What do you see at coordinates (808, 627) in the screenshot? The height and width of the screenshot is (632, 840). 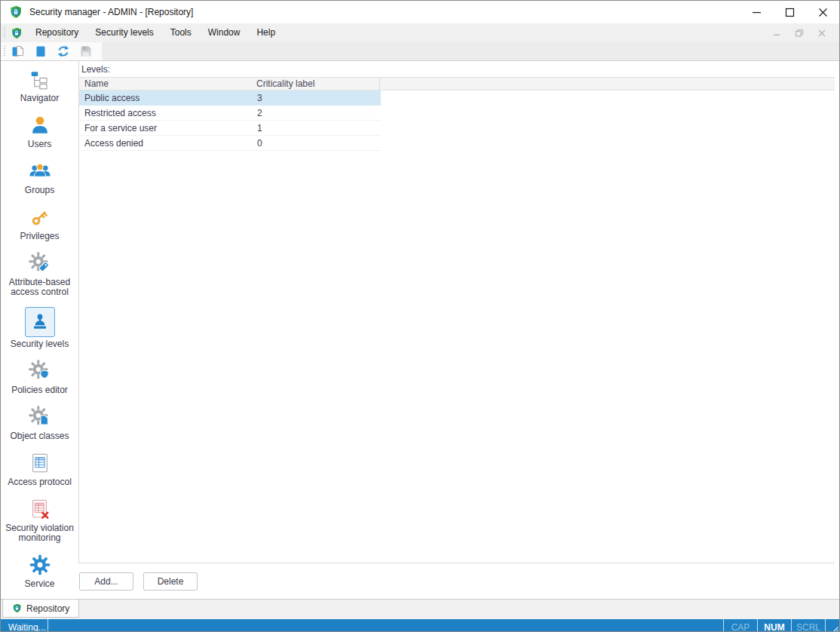 I see `scroll-lock-indicator: SCRL` at bounding box center [808, 627].